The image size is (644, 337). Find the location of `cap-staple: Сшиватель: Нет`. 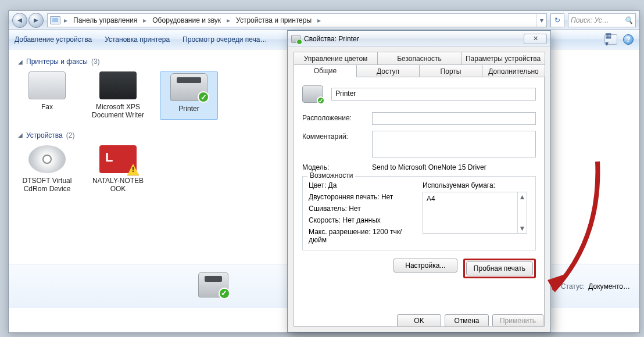

cap-staple: Сшиватель: Нет is located at coordinates (362, 209).